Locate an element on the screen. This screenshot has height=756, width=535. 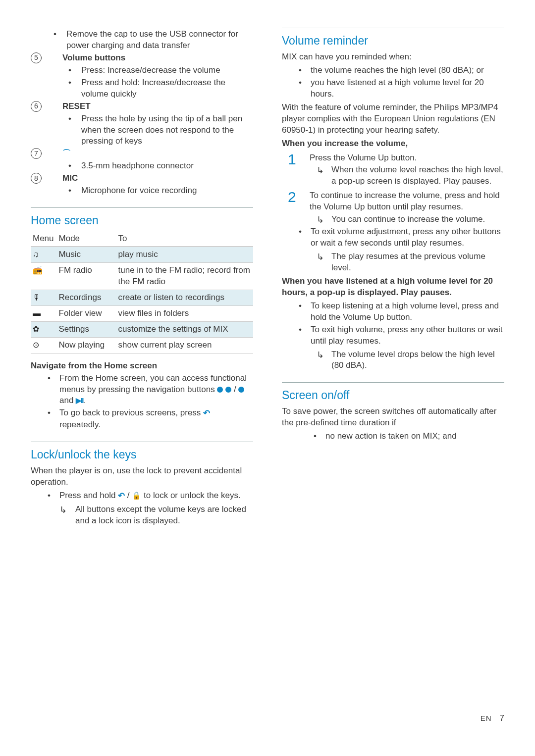
vol-exit-result: The play resumes at the previous volume … is located at coordinates (393, 262).